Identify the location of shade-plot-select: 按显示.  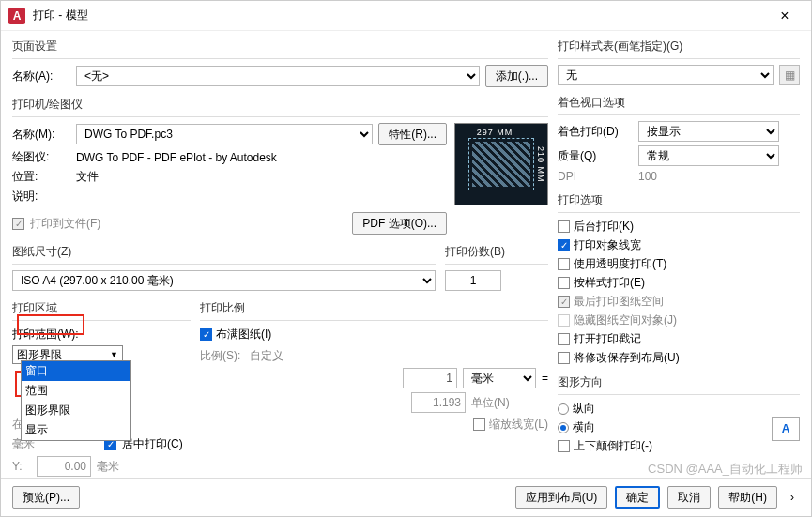
(709, 131).